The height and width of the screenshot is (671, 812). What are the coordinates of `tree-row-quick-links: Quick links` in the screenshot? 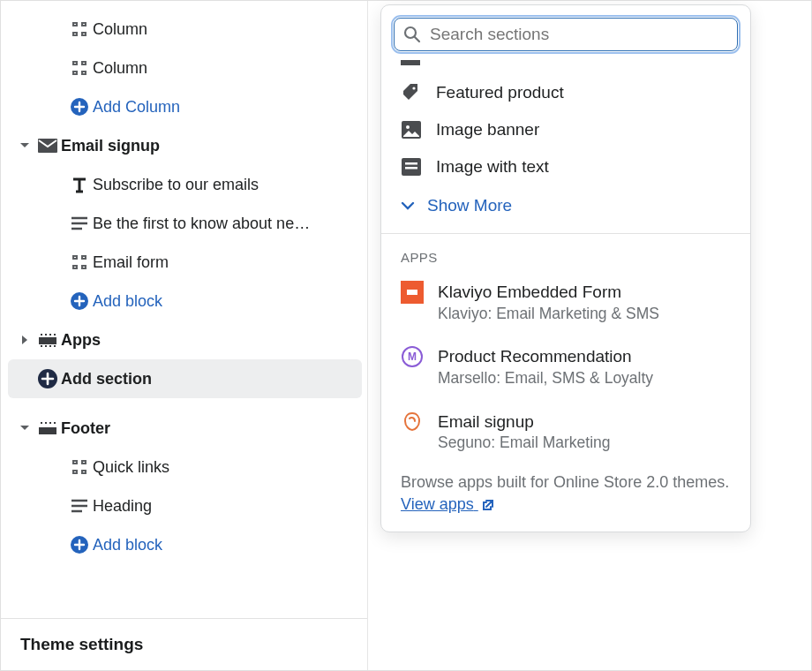 It's located at (185, 467).